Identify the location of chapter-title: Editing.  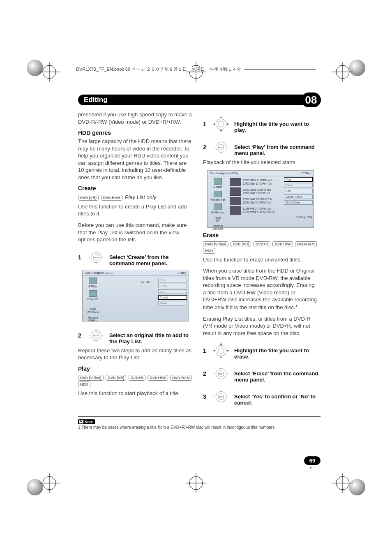
(192, 100).